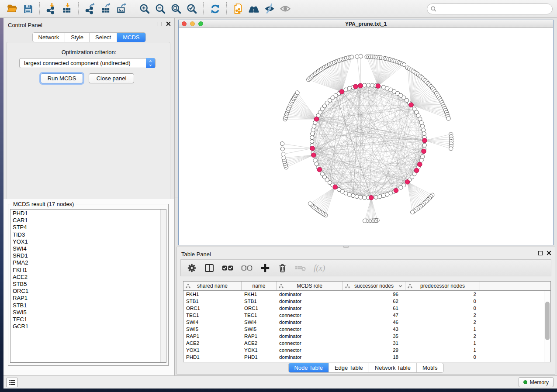 This screenshot has height=392, width=557. Describe the element at coordinates (85, 327) in the screenshot. I see `mcds-result-item: GCR1` at that location.